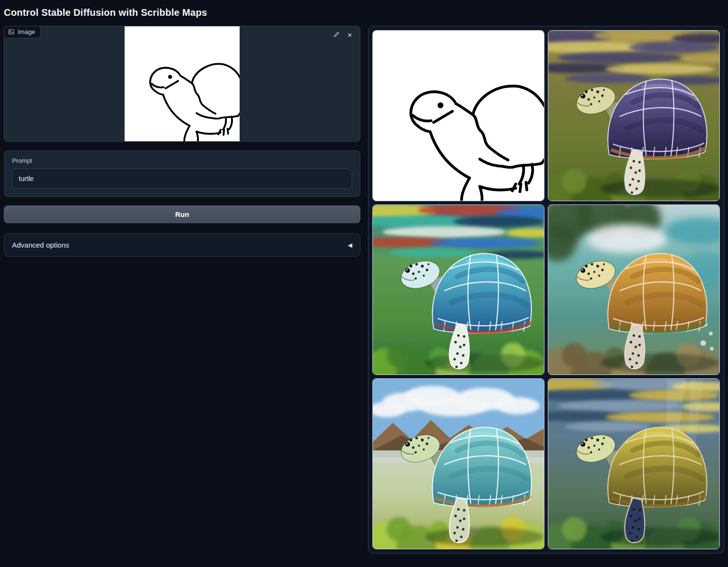 Image resolution: width=728 pixels, height=567 pixels. I want to click on advanced-options-label: Advanced options, so click(40, 245).